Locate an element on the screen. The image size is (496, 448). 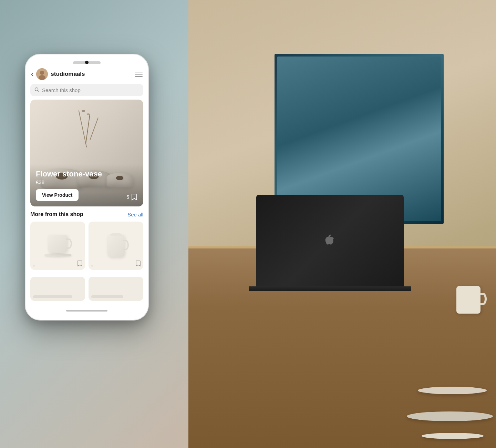
more-header: More from this shop See all is located at coordinates (87, 214).